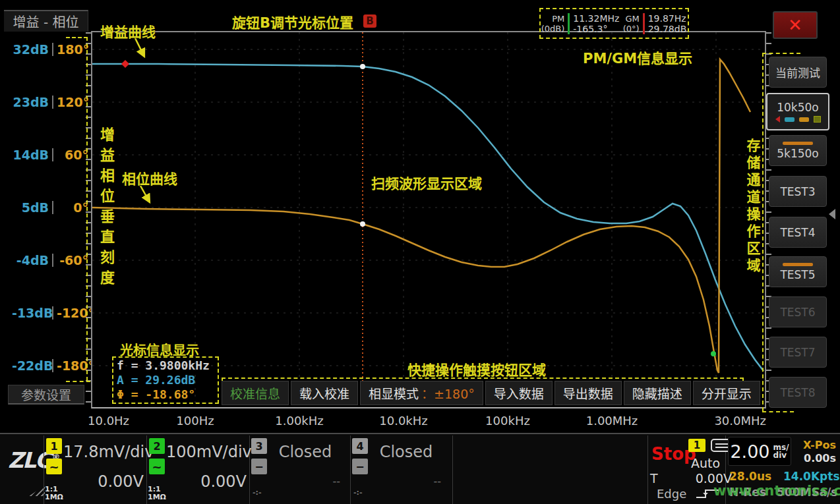 The height and width of the screenshot is (504, 840). What do you see at coordinates (105, 209) in the screenshot?
I see `vertical-scale-label: 增益相位垂直刻度` at bounding box center [105, 209].